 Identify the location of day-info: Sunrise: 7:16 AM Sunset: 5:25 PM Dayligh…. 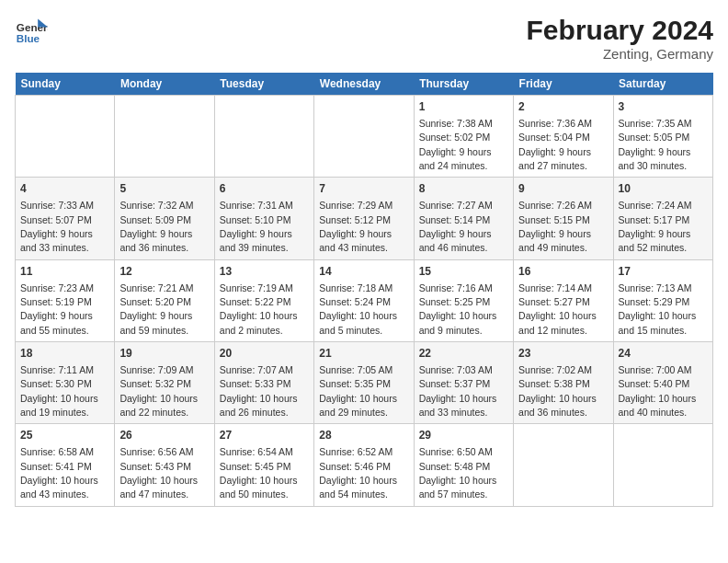
(458, 309).